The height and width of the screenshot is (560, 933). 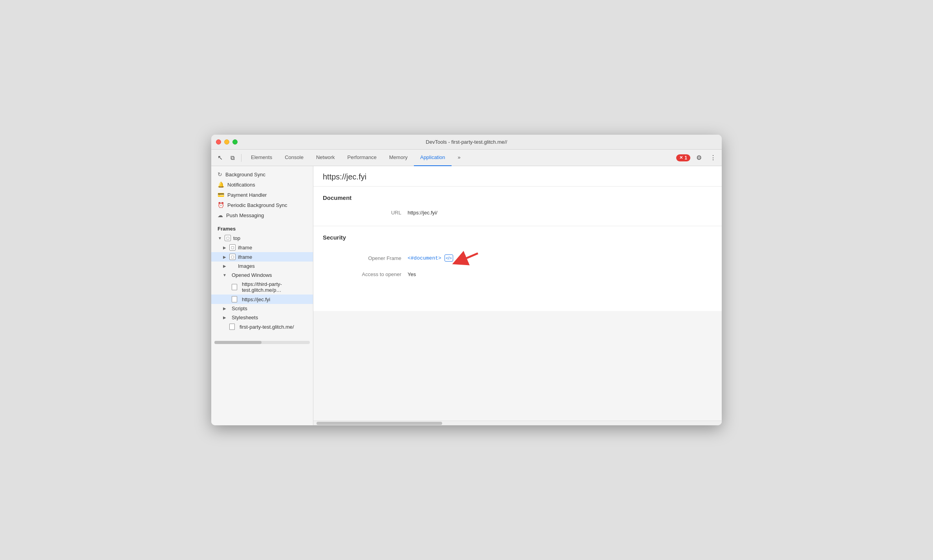 What do you see at coordinates (699, 158) in the screenshot?
I see `settings-icon: ⚙` at bounding box center [699, 158].